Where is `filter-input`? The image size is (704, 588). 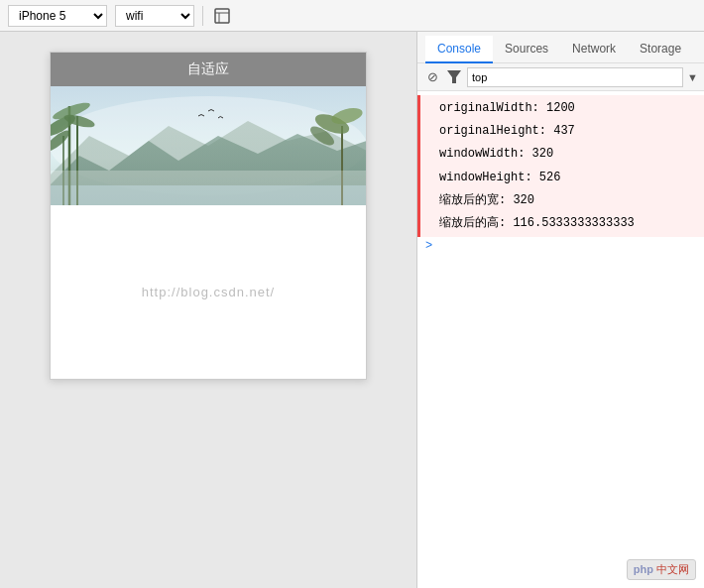
filter-input is located at coordinates (575, 77).